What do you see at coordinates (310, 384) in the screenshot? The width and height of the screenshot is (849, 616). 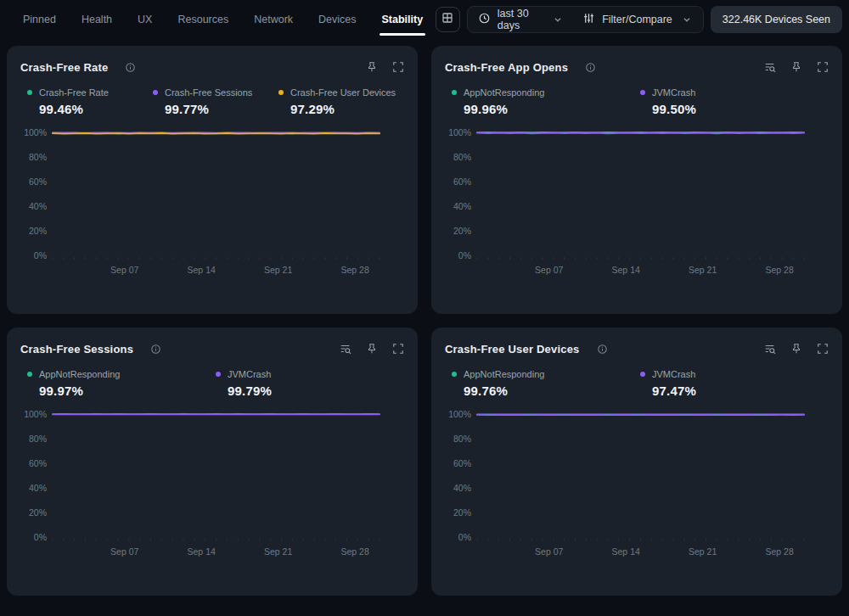 I see `legend-item: JVMCrash99.79%` at bounding box center [310, 384].